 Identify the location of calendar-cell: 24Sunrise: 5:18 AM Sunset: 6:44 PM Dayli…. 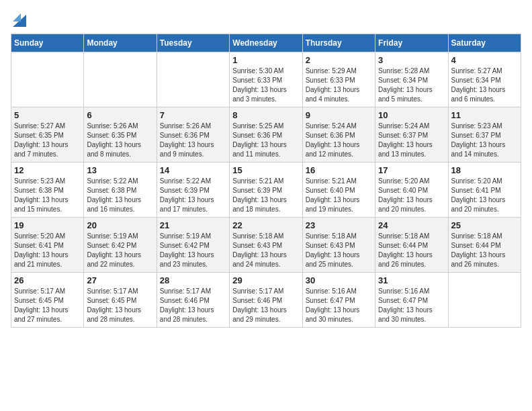
(412, 245).